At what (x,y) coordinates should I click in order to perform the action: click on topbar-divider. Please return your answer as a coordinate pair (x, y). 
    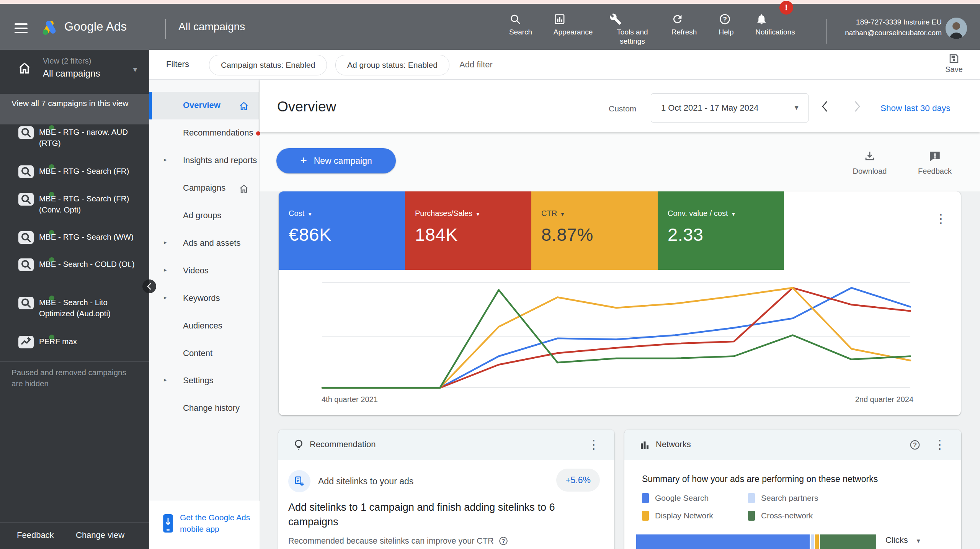
    Looking at the image, I should click on (165, 29).